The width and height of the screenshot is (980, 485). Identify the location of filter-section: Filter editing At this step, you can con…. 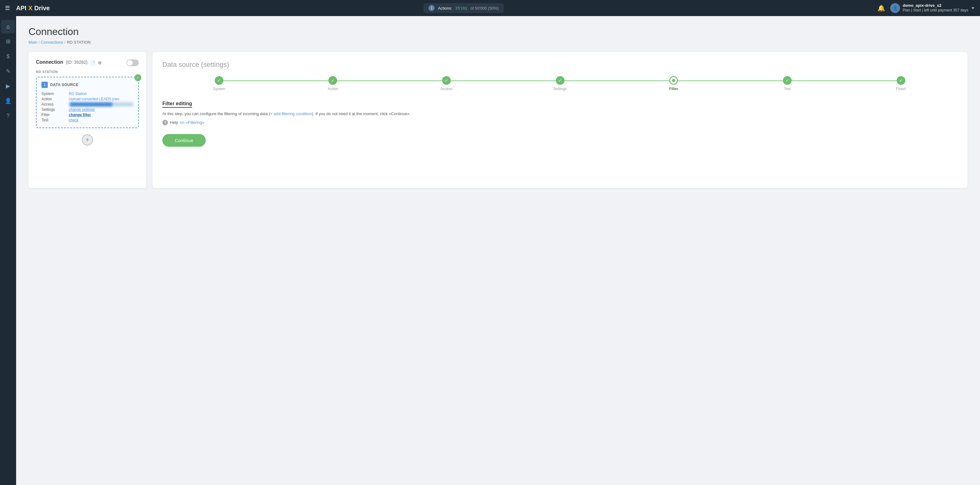
(560, 124).